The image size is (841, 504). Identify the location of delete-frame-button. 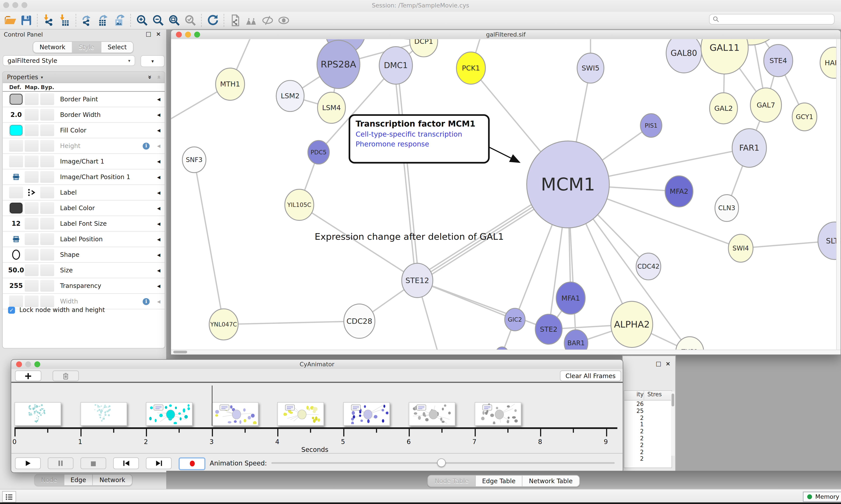
(66, 376).